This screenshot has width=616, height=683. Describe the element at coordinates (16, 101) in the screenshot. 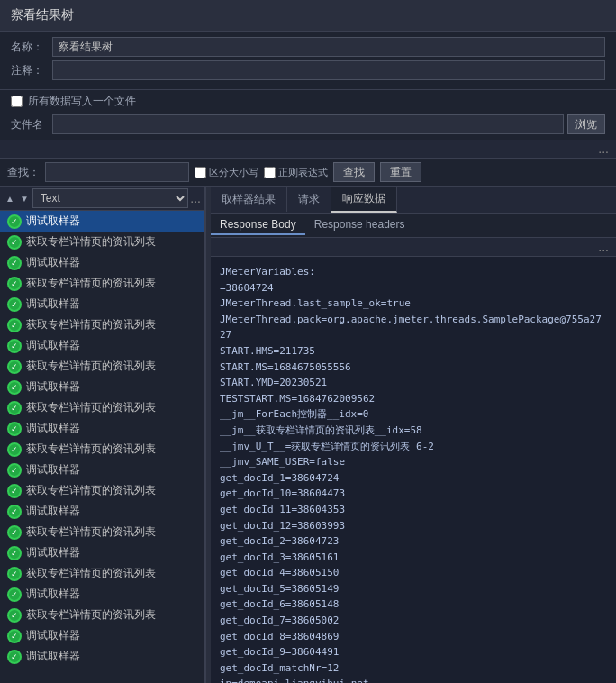

I see `write-all-data-checkbox` at that location.